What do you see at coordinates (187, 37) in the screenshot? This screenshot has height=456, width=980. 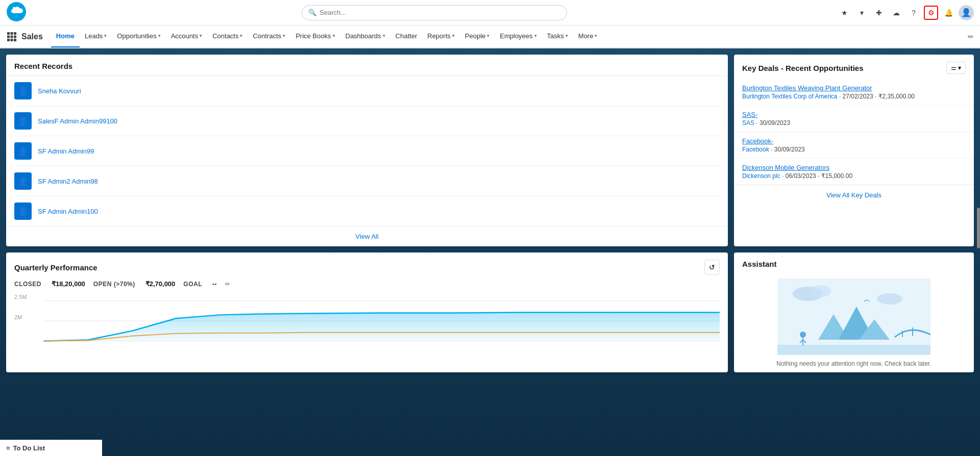 I see `nav-item-accounts: Accounts▾` at bounding box center [187, 37].